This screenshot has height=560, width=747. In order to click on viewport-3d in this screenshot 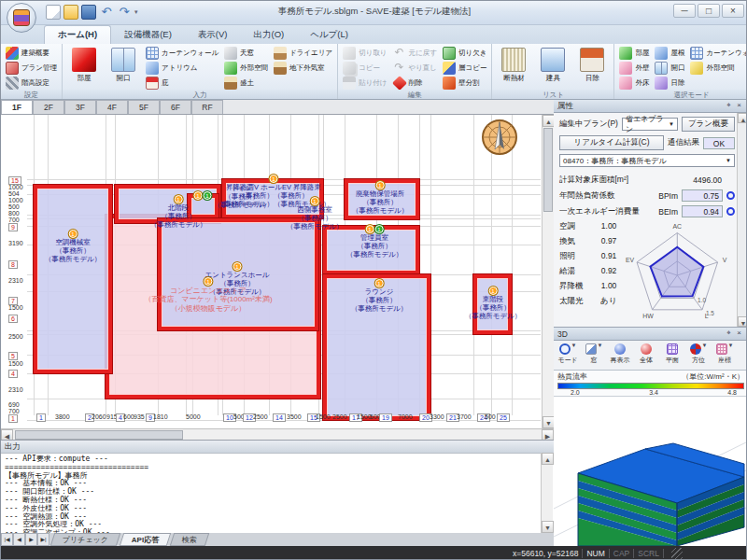, I will do `click(650, 471)`.